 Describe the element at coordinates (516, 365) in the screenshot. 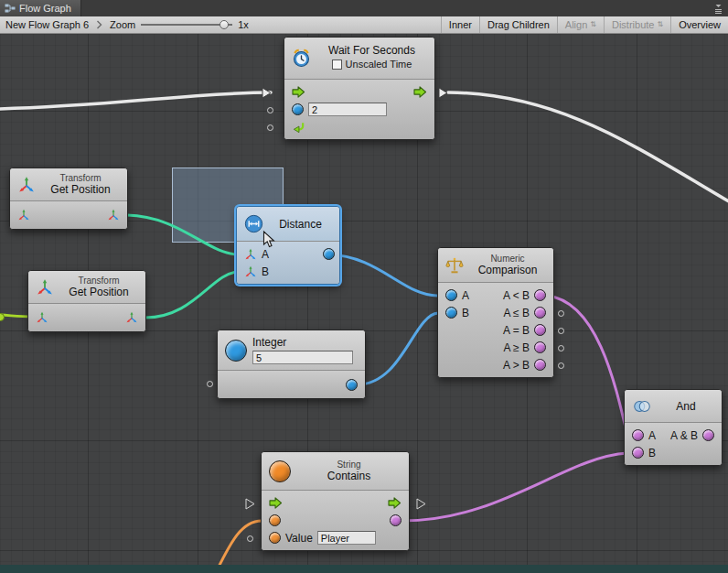

I see `output-label-gt: A > B` at that location.